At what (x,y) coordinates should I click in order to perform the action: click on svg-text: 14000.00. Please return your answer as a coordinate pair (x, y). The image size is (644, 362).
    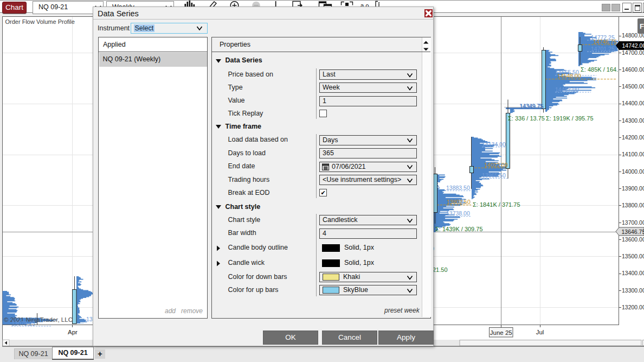
    Looking at the image, I should click on (633, 172).